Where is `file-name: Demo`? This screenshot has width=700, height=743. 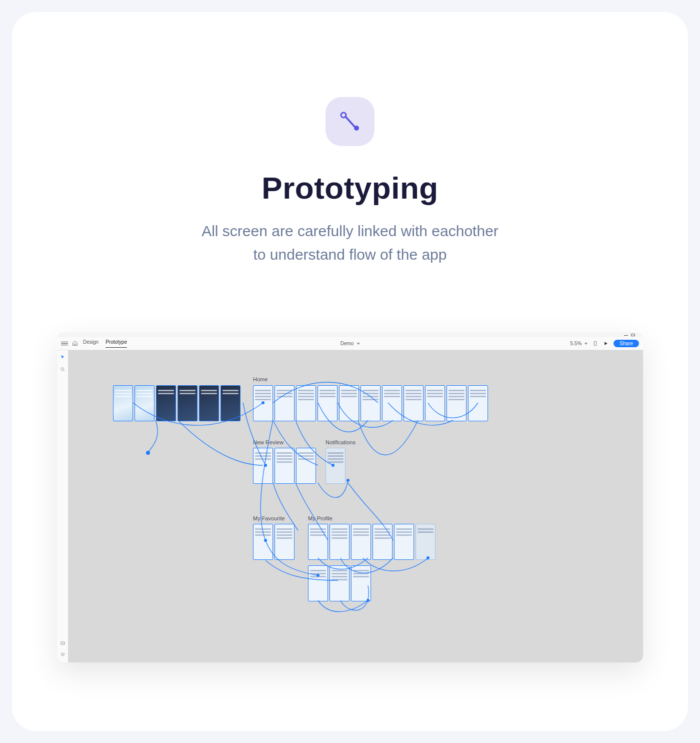
file-name: Demo is located at coordinates (347, 343).